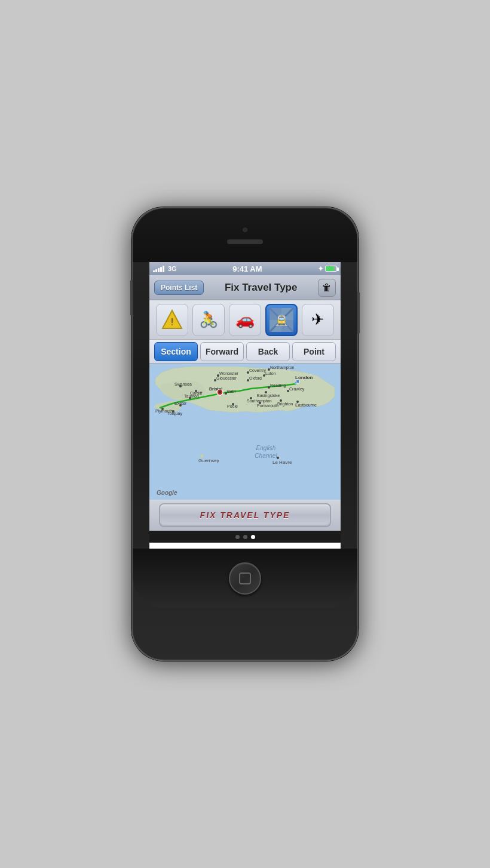 The width and height of the screenshot is (490, 868). Describe the element at coordinates (167, 493) in the screenshot. I see `svg-text: Google` at that location.